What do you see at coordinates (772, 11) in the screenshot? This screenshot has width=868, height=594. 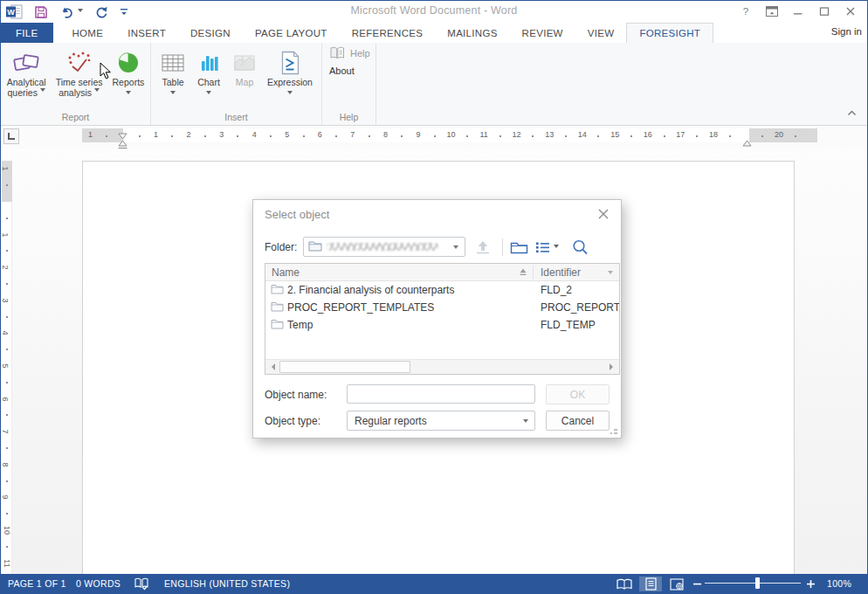 I see `ribbon-display-options-button` at bounding box center [772, 11].